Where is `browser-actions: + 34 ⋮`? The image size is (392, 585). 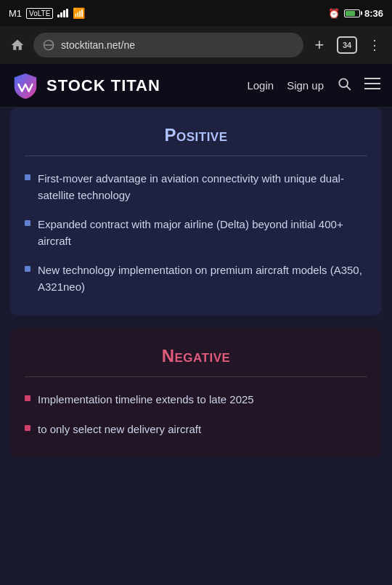
browser-actions: + 34 ⋮ is located at coordinates (347, 45).